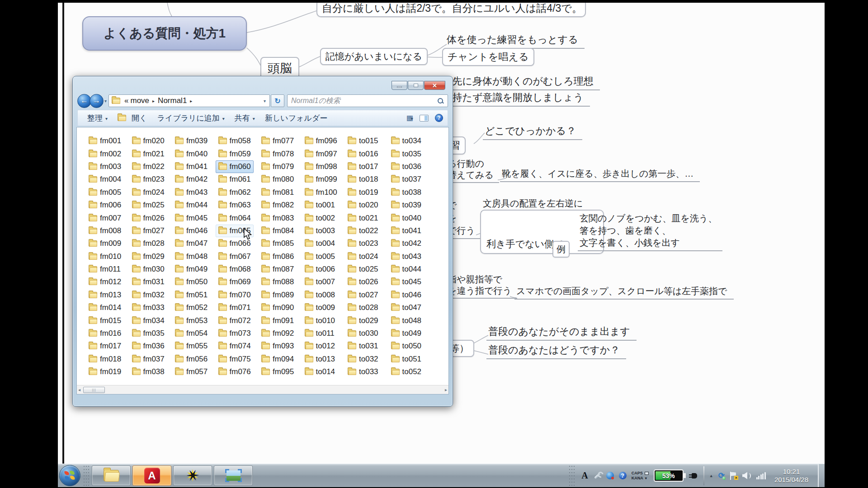 The width and height of the screenshot is (868, 488). I want to click on folder-item: fm096, so click(321, 141).